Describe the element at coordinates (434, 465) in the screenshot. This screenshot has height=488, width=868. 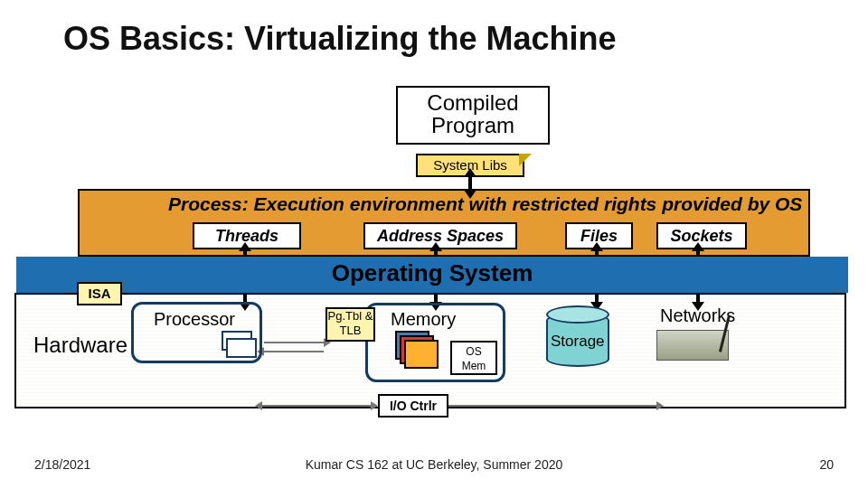
I see `footer-center: Kumar CS 162 at UC Berkeley, Summer 2020` at that location.